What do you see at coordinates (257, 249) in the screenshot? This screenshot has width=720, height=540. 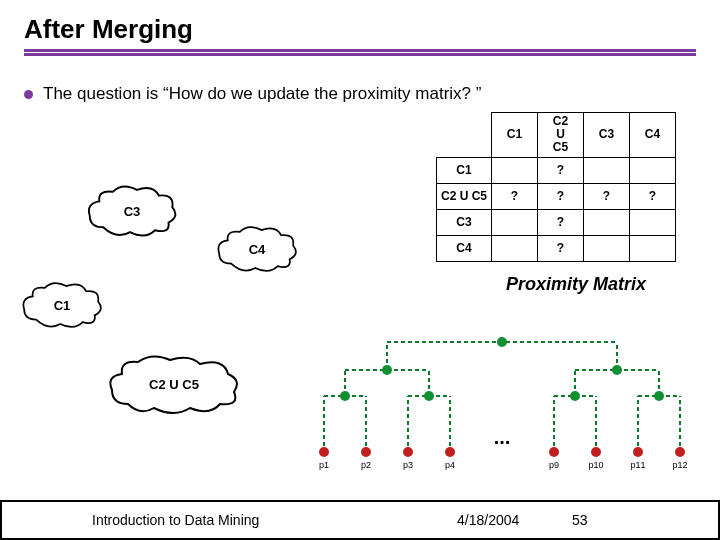 I see `cluster-cloud-c4: C4` at bounding box center [257, 249].